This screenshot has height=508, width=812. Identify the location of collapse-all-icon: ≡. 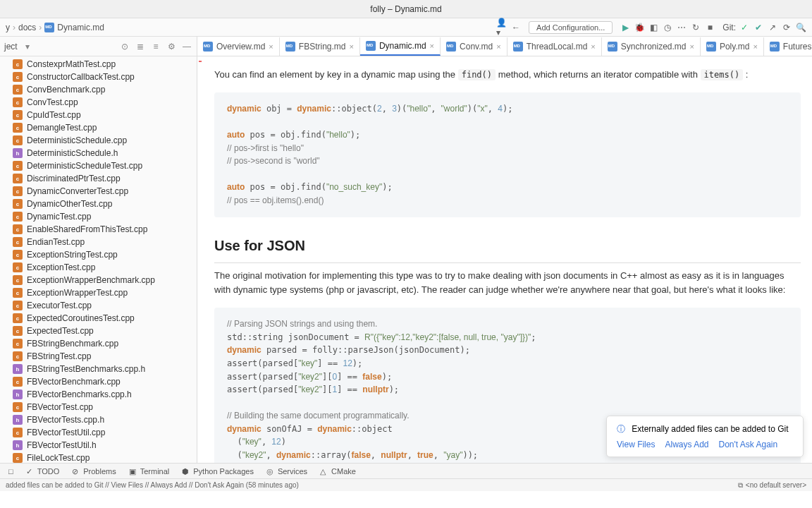
(156, 47).